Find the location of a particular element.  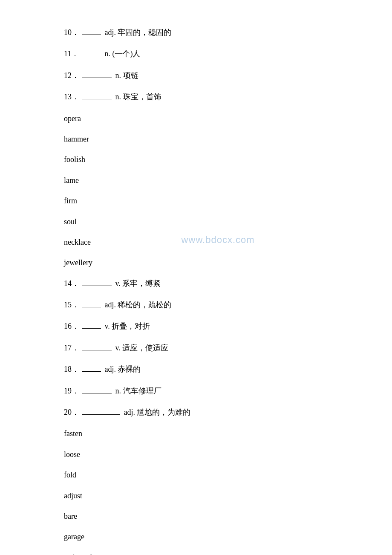

word-necklace: necklace is located at coordinates (196, 242).